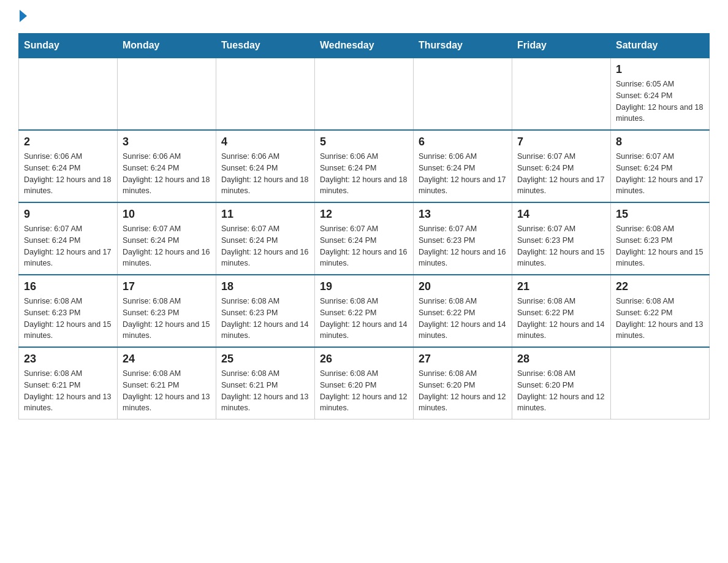 This screenshot has height=563, width=728. What do you see at coordinates (364, 383) in the screenshot?
I see `calendar-week-row: 23Sunrise: 6:08 AMSunset: 6:21 PMDayligh…` at bounding box center [364, 383].